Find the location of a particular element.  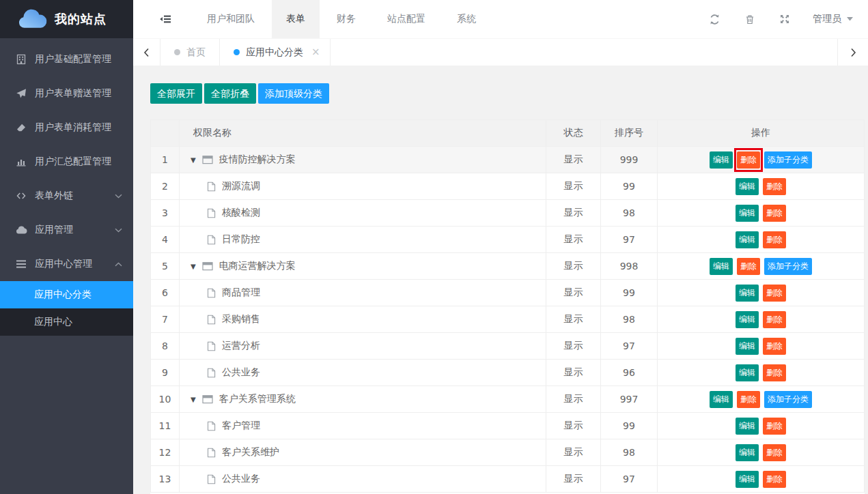

tab: 首页 is located at coordinates (190, 52).